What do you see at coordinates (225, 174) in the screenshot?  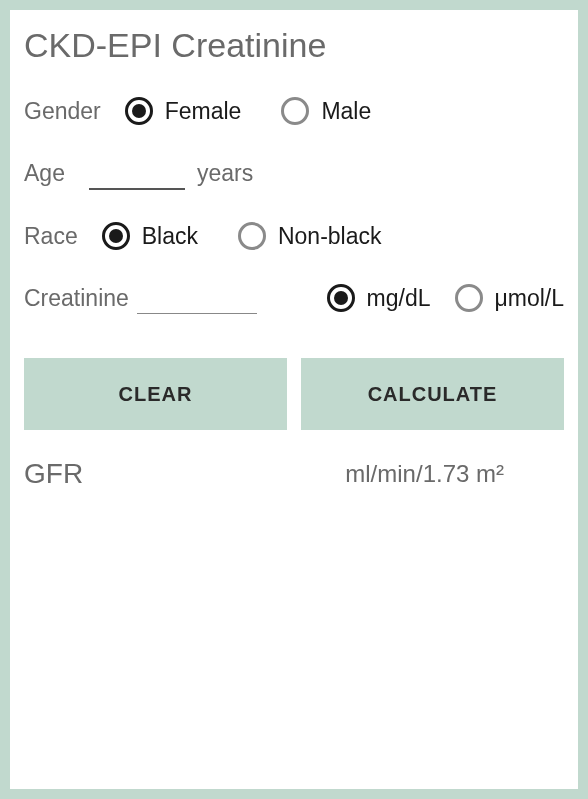 I see `age-unit: years` at bounding box center [225, 174].